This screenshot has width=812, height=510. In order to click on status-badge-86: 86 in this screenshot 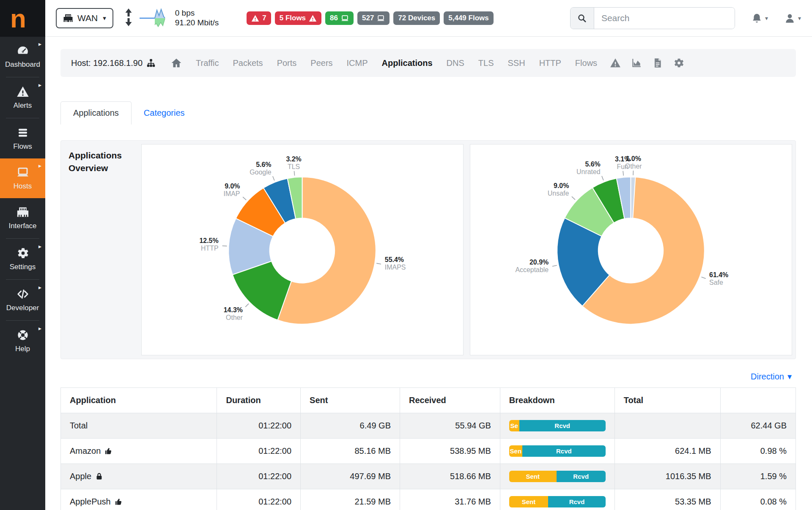, I will do `click(339, 18)`.